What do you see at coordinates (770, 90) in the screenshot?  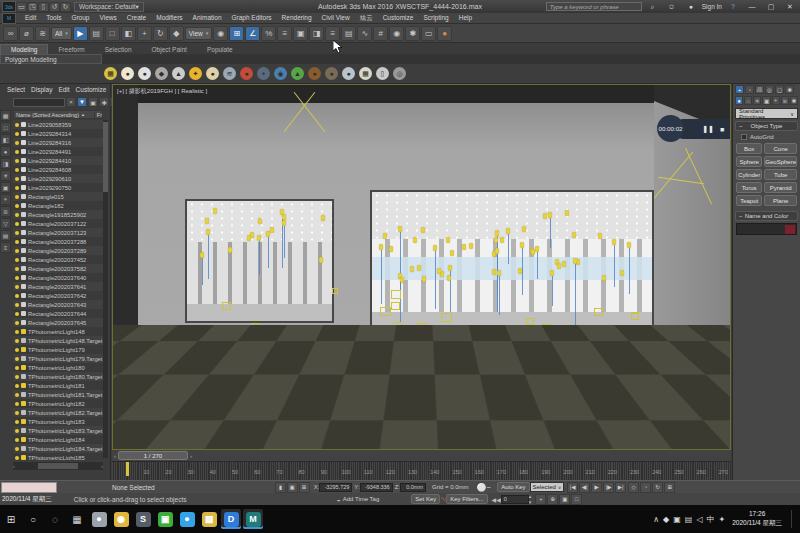 I see `motion-tab-icon: ◎` at bounding box center [770, 90].